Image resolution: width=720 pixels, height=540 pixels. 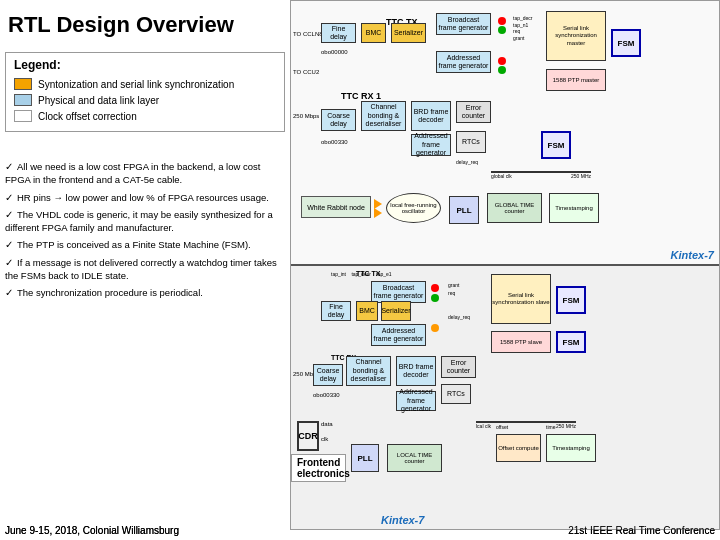 I want to click on fsm-top-right: FSM, so click(x=626, y=43).